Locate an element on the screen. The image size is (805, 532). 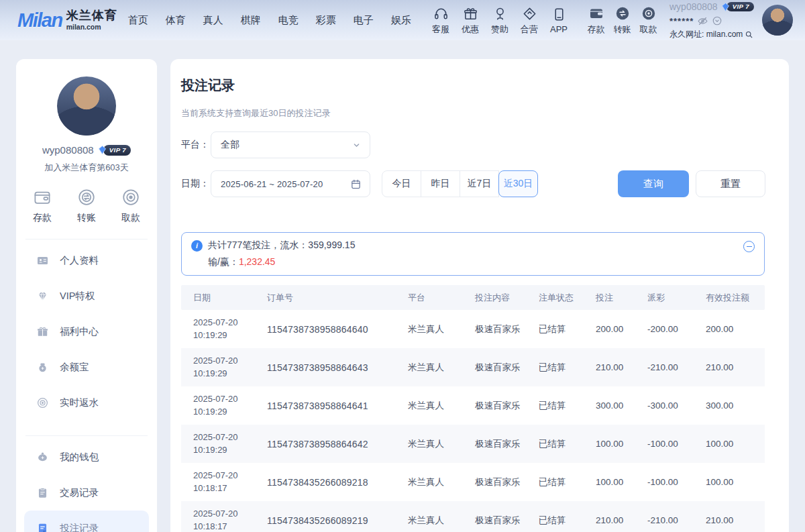
avatar-photo is located at coordinates (87, 106).